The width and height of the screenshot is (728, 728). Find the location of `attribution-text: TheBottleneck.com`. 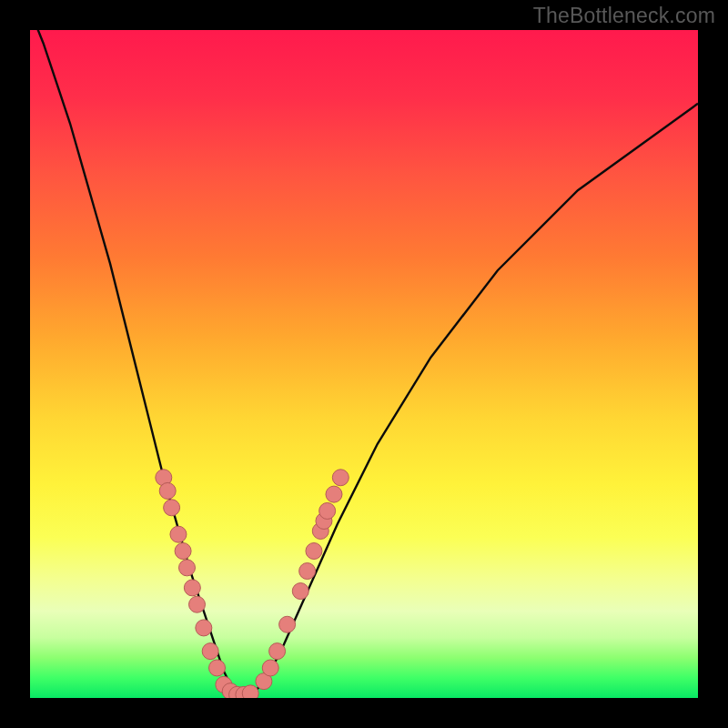

attribution-text: TheBottleneck.com is located at coordinates (624, 16).